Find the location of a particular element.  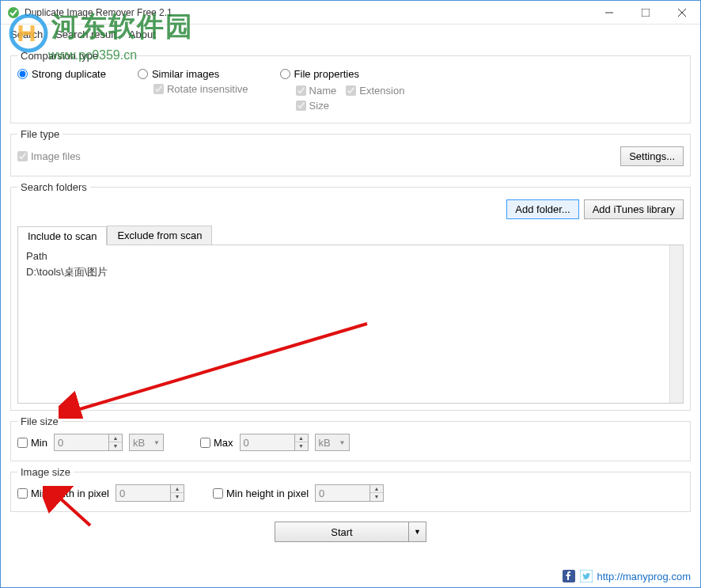

footer: http://manyprog.com is located at coordinates (627, 576).